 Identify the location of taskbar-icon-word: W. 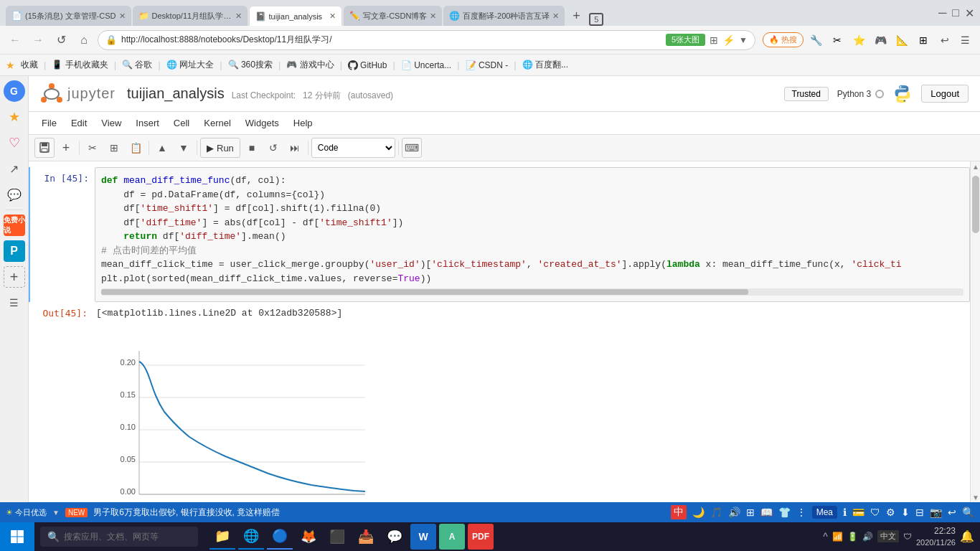
(423, 537).